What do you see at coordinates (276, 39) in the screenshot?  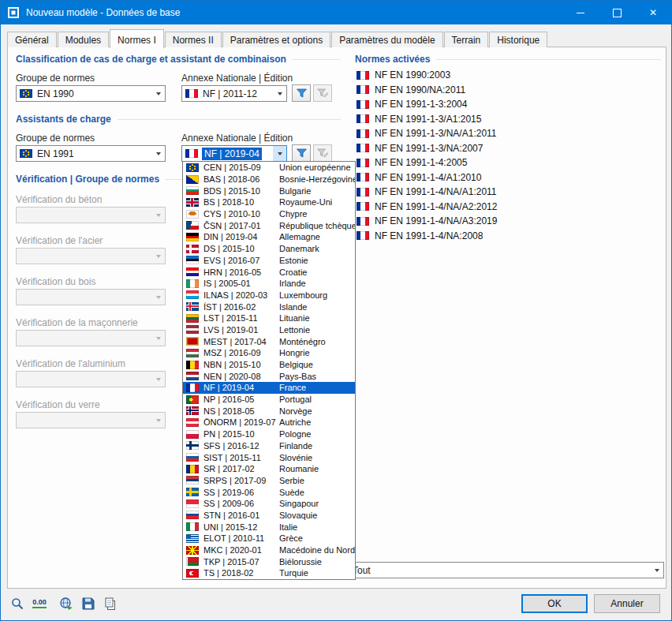 I see `tab-parametres-et-options: Paramètres et options` at bounding box center [276, 39].